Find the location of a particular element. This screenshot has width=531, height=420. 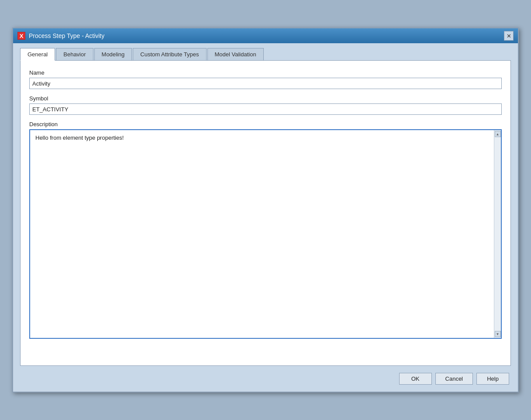

tab-bar: General Behavior Modeling Custom Attribu… is located at coordinates (266, 54).